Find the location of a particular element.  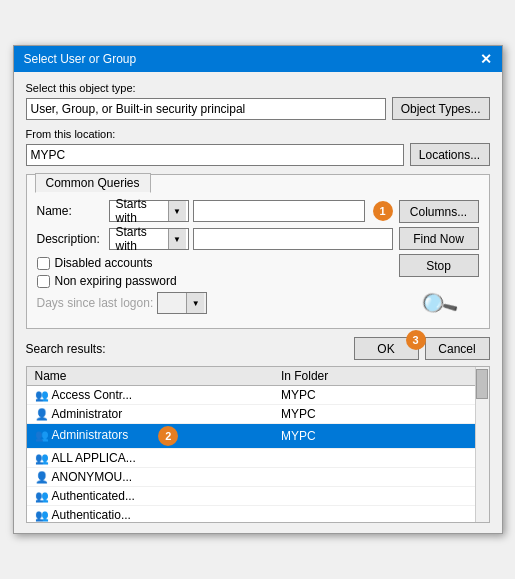

search-results-label: Search results: is located at coordinates (66, 349).